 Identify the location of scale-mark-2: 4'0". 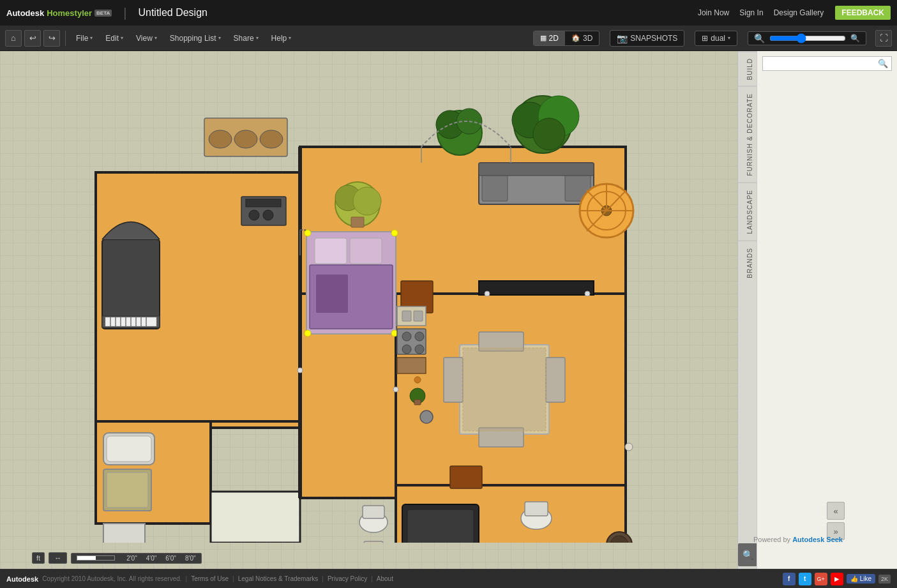
(152, 558).